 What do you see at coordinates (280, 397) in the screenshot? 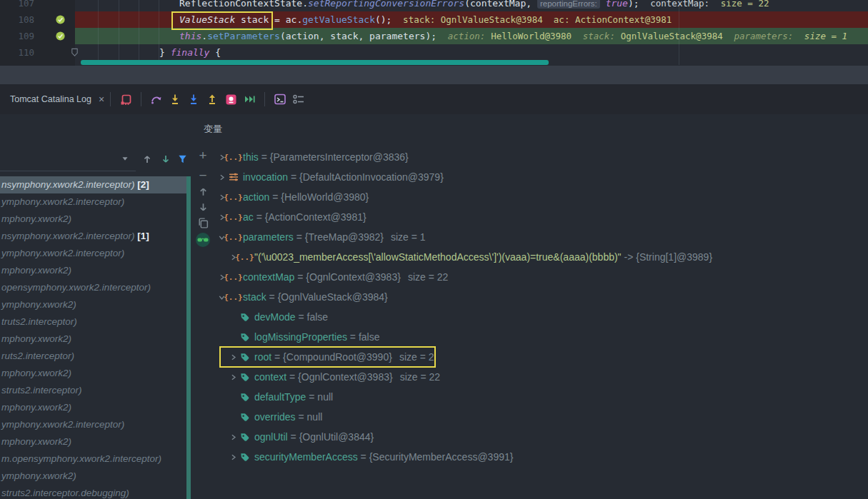
I see `variable-row-defaultType: defaultType = null` at bounding box center [280, 397].